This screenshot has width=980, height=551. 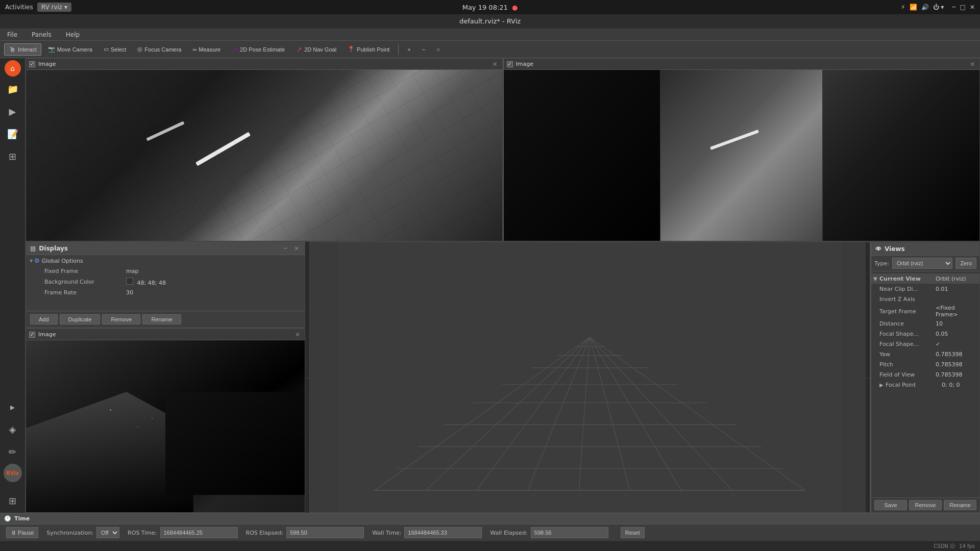 What do you see at coordinates (307, 378) in the screenshot?
I see `resize-handle-horizontal: ⋮` at bounding box center [307, 378].